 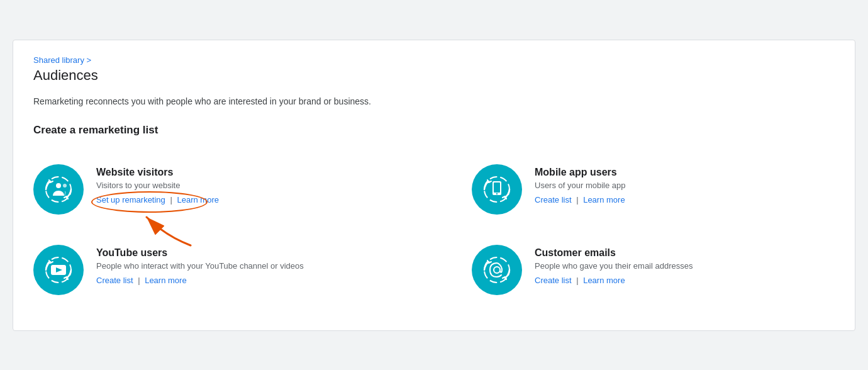 What do you see at coordinates (200, 265) in the screenshot?
I see `youtube-users-content: YouTube users People who interact with y…` at bounding box center [200, 265].